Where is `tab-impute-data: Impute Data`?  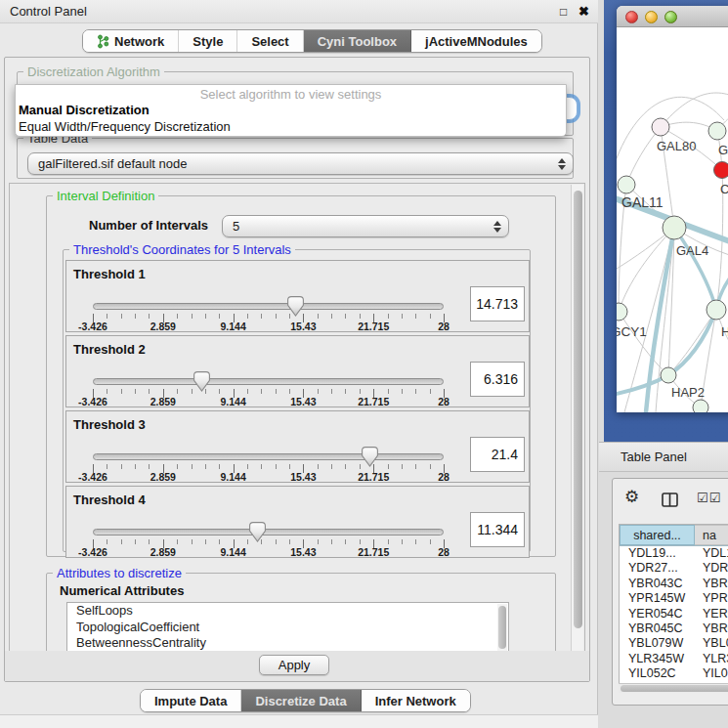 tab-impute-data: Impute Data is located at coordinates (192, 701).